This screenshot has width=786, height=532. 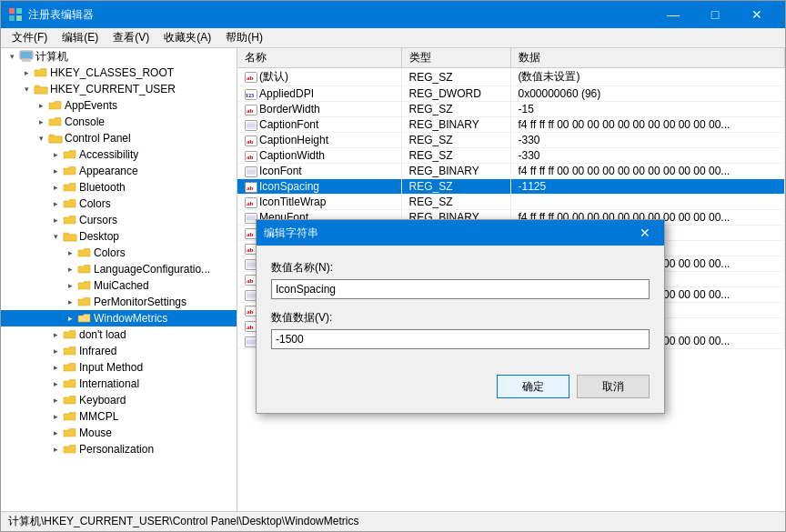 I want to click on tree-label: Colors, so click(x=109, y=253).